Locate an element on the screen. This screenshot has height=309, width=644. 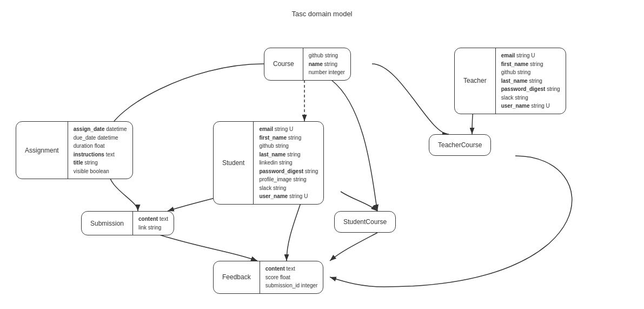
attr-row: assign_date datetime is located at coordinates (101, 129).